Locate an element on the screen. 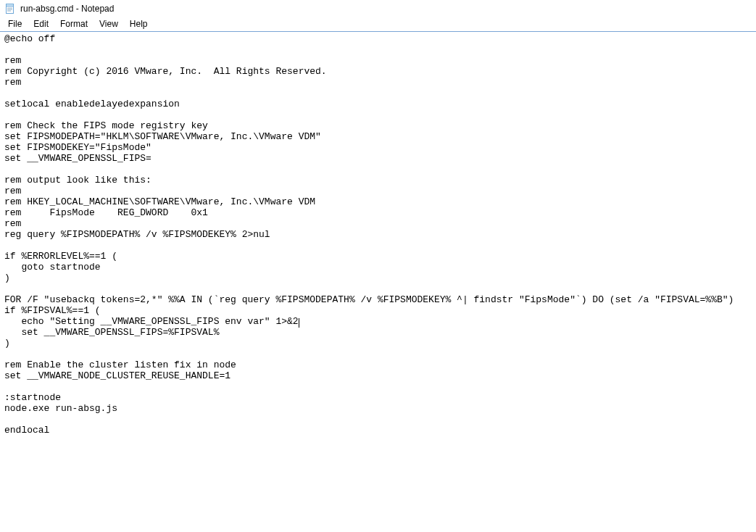 This screenshot has height=532, width=756. editor-line: rem FipsMode REG_DWORD 0x1 is located at coordinates (378, 213).